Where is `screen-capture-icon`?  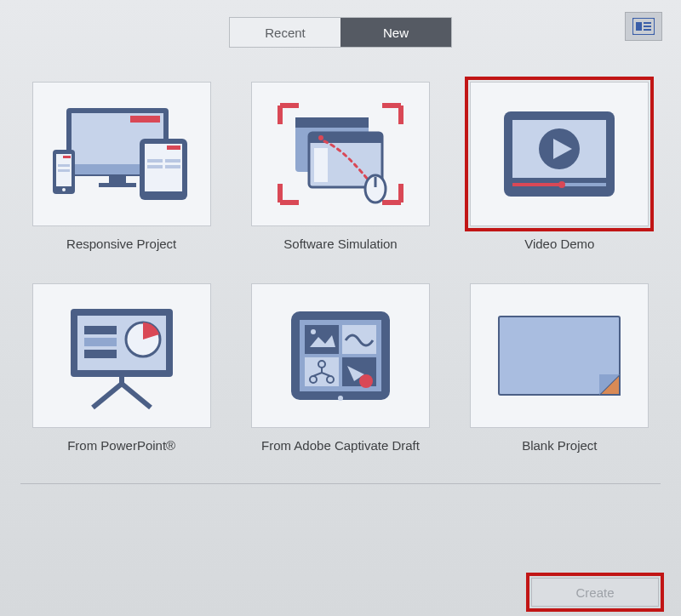 screen-capture-icon is located at coordinates (340, 154).